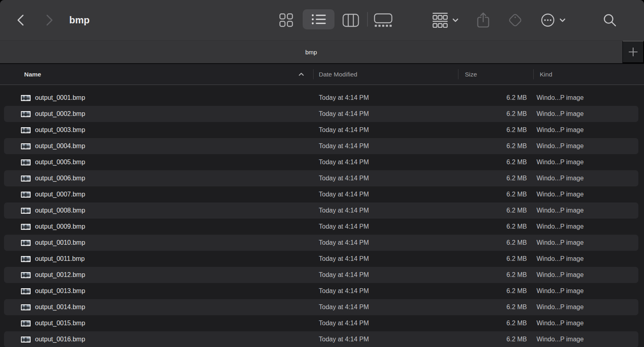  Describe the element at coordinates (60, 323) in the screenshot. I see `file-name: output_0015.bmp` at that location.